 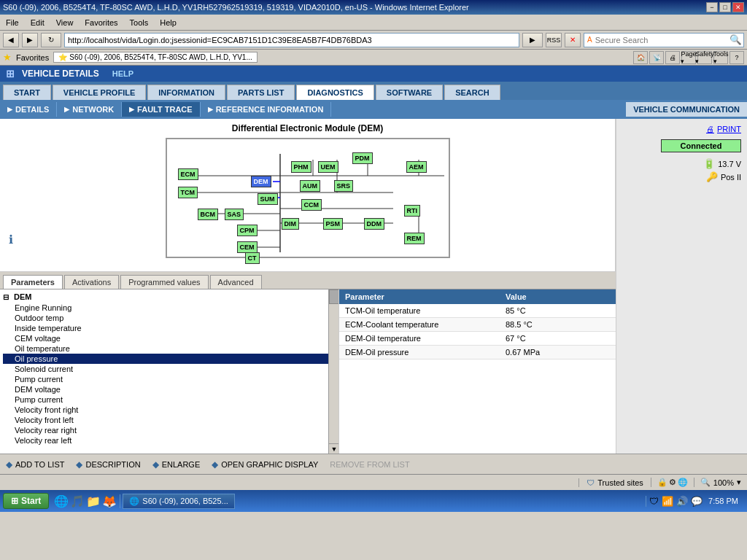 What do you see at coordinates (657, 58) in the screenshot?
I see `rss-feed-button: 📡` at bounding box center [657, 58].